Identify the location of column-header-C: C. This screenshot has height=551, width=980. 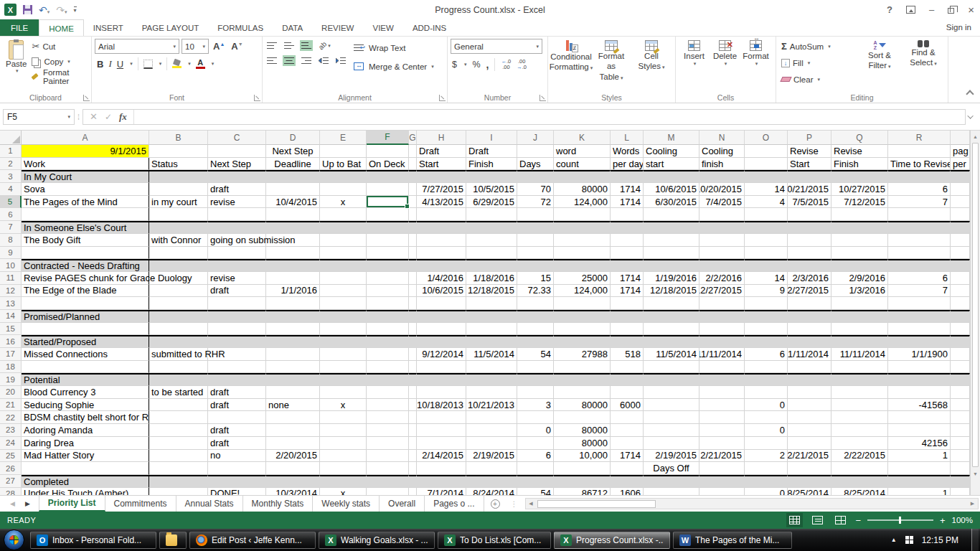
(237, 138).